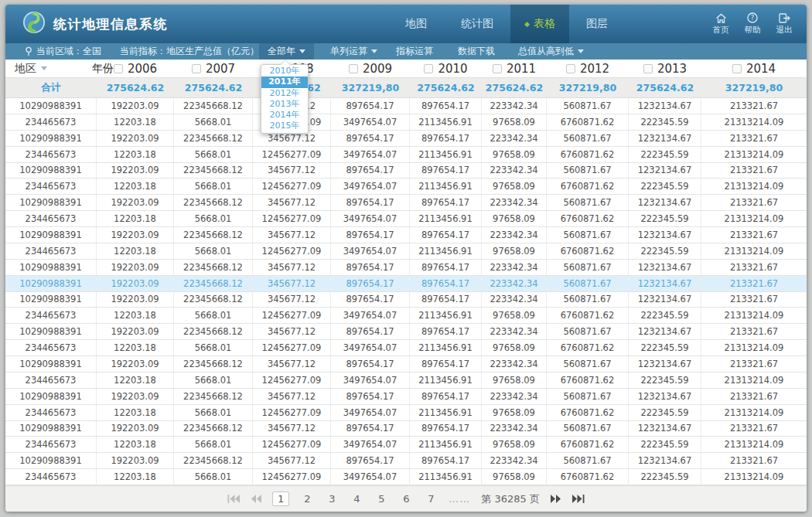 This screenshot has width=812, height=517. Describe the element at coordinates (416, 24) in the screenshot. I see `nav-tab-map: 地图` at that location.